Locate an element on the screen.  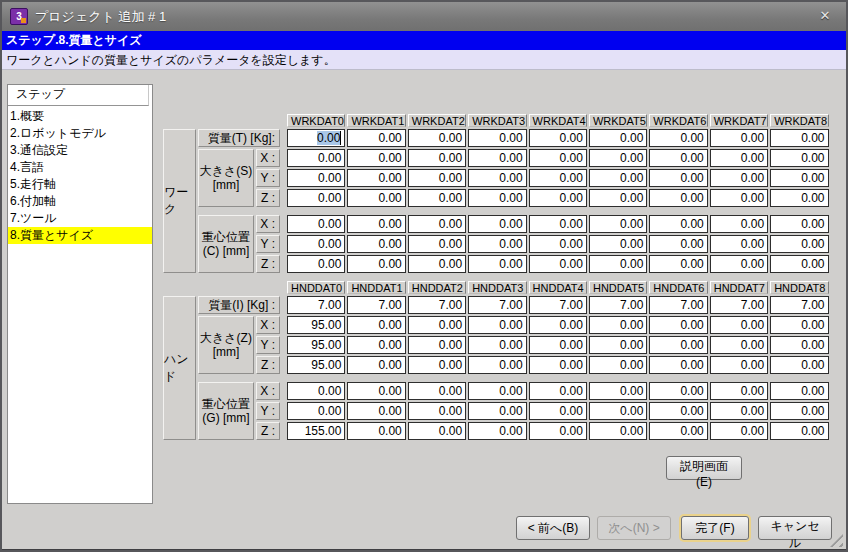
sidebar-item-travel-axis: 5.走行軸 is located at coordinates (80, 184).